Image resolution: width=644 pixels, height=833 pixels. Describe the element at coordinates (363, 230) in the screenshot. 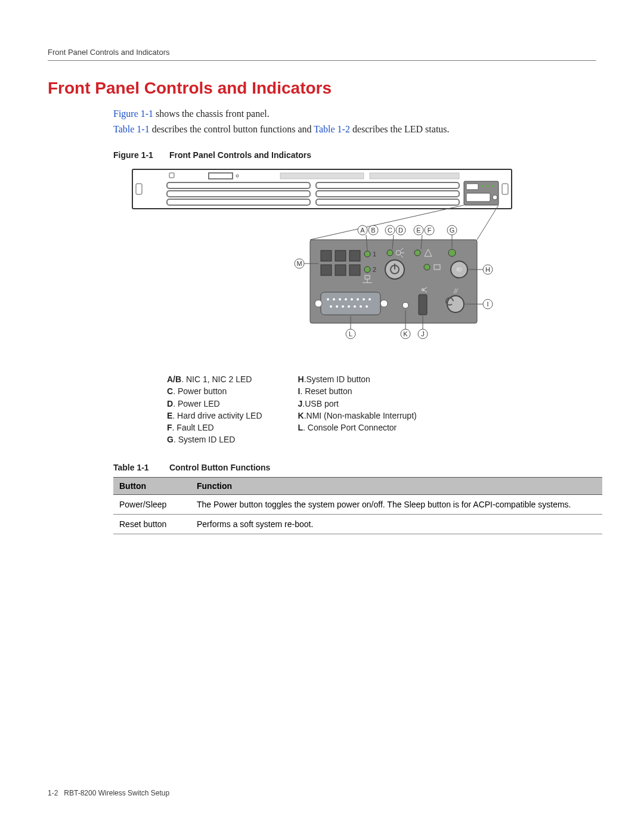

I see `svg-text: A` at that location.